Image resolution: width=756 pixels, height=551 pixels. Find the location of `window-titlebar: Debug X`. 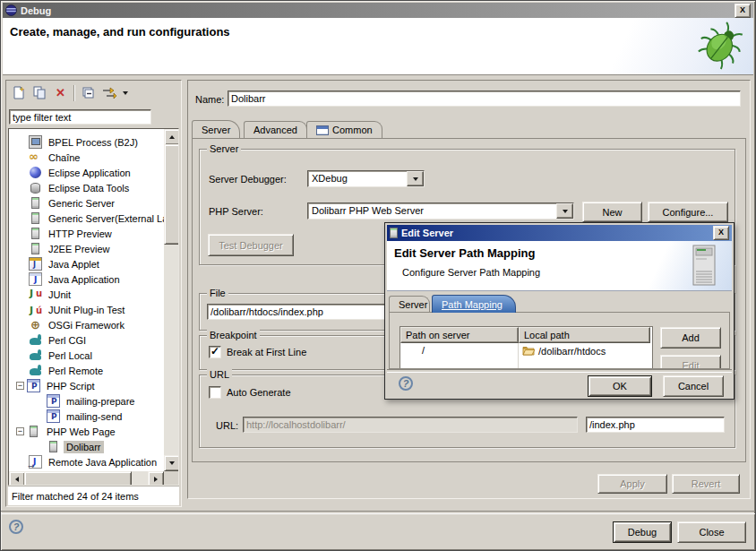

window-titlebar: Debug X is located at coordinates (378, 11).